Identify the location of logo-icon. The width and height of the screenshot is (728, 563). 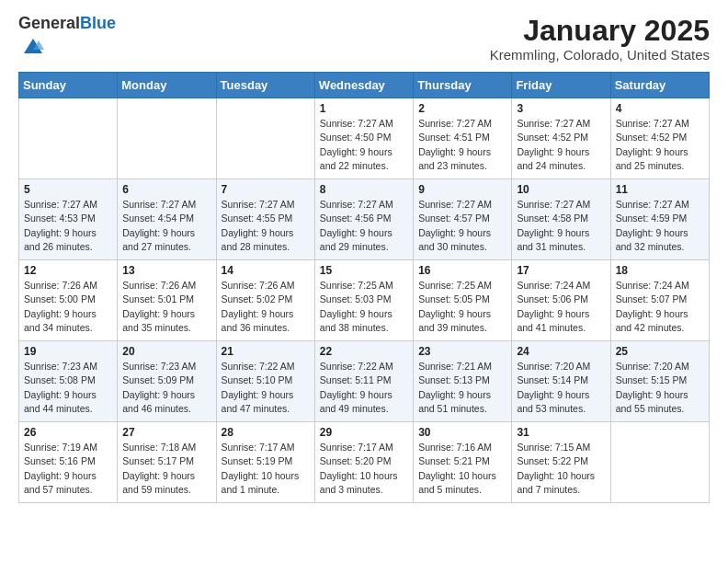
(33, 46).